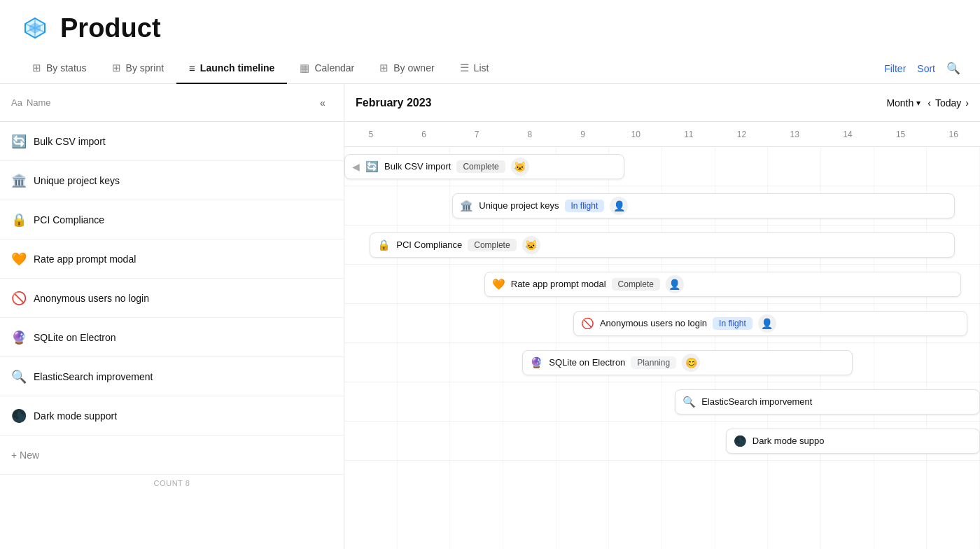  I want to click on list-item: 🚫 Anonymous users no login, so click(172, 298).